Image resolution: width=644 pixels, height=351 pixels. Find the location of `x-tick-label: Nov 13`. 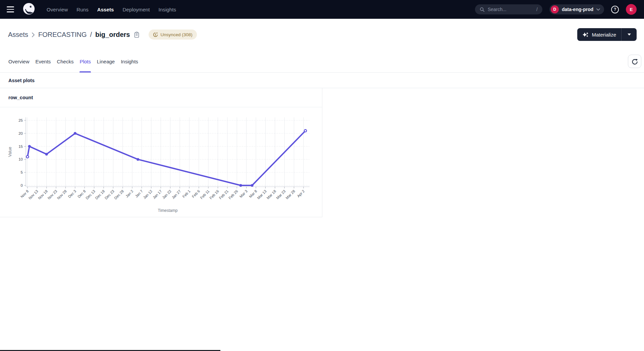

x-tick-label: Nov 13 is located at coordinates (34, 194).